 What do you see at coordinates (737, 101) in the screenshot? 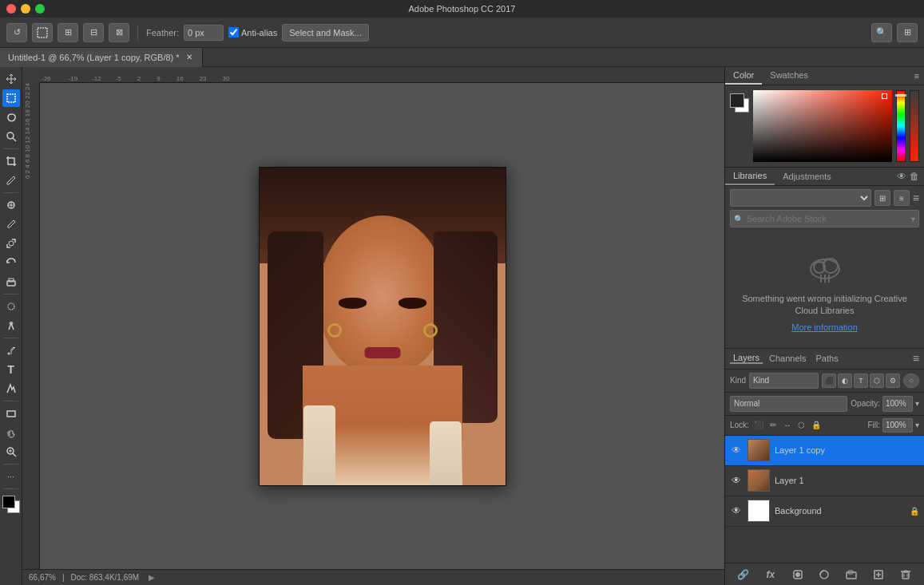
I see `fg-swatch` at bounding box center [737, 101].